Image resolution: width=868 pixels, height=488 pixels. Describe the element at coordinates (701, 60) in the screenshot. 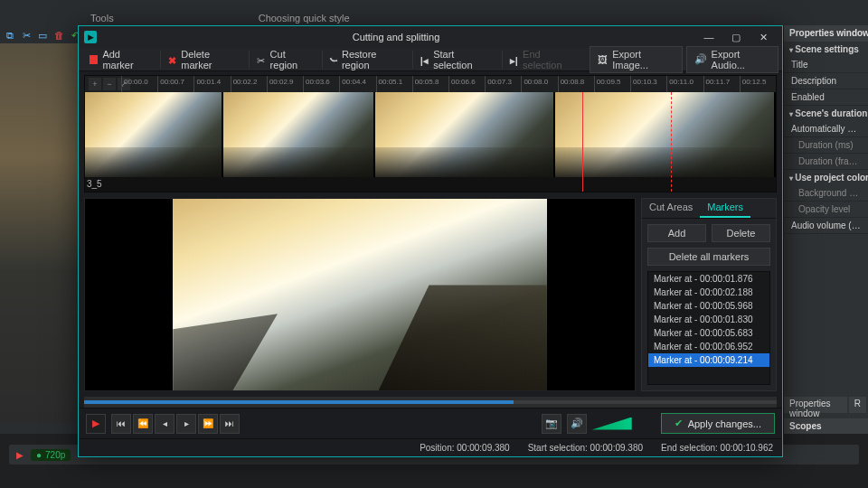

I see `audio-icon: 🔊` at that location.